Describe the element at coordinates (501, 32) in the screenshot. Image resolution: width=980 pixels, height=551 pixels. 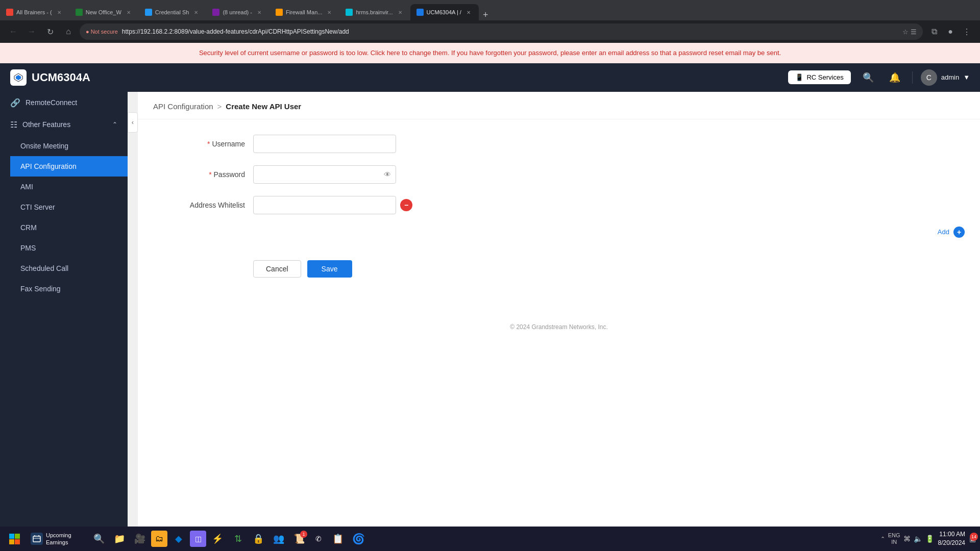
I see `address-bar: ● Not secure https://192.168.2.2:8089/va…` at that location.